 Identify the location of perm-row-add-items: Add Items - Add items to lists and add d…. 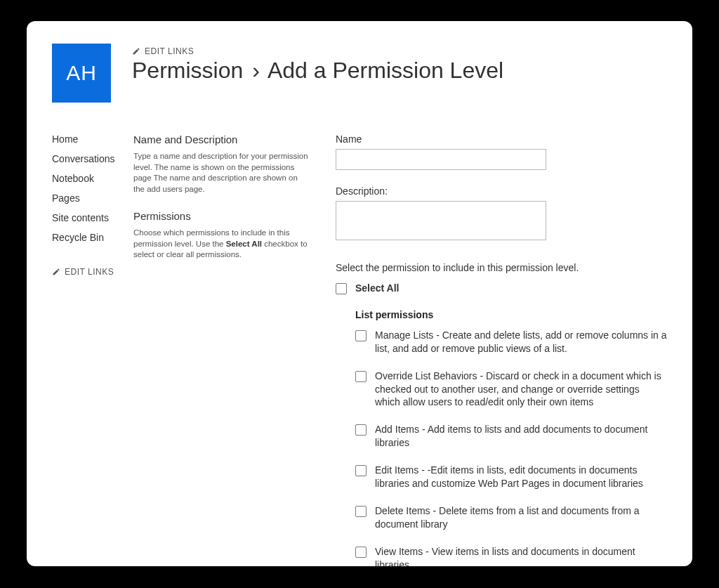
(501, 436).